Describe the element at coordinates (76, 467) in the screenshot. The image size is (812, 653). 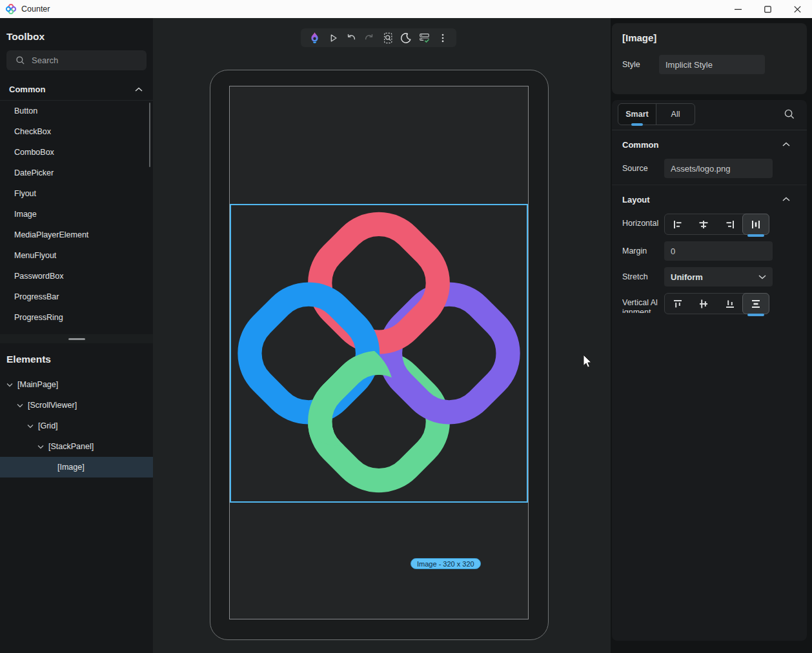
I see `tree-item-image-selected: [Image]` at that location.